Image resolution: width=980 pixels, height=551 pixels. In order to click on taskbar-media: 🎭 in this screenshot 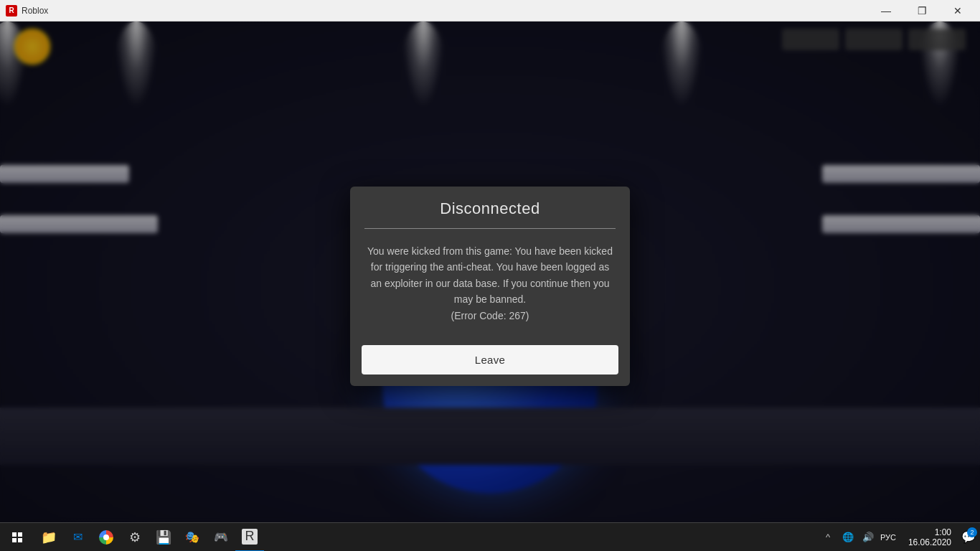, I will do `click(192, 537)`.